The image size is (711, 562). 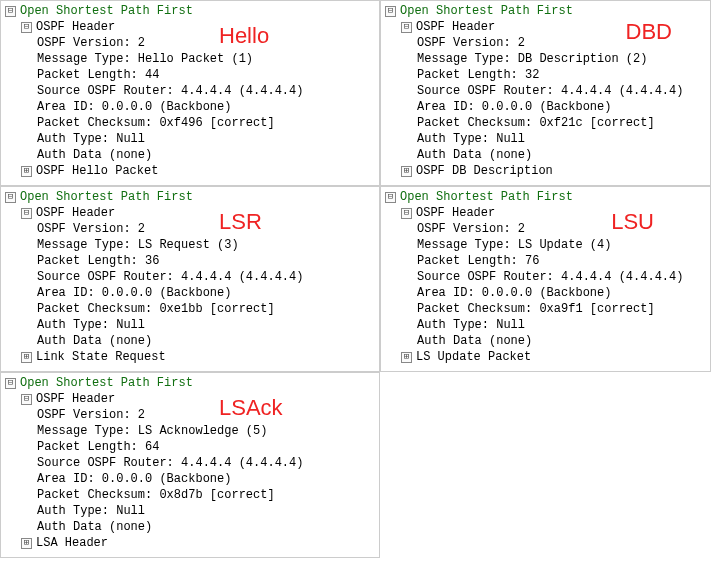 I want to click on sub-section-row: ⊞ OSPF DB Description, so click(x=546, y=171).